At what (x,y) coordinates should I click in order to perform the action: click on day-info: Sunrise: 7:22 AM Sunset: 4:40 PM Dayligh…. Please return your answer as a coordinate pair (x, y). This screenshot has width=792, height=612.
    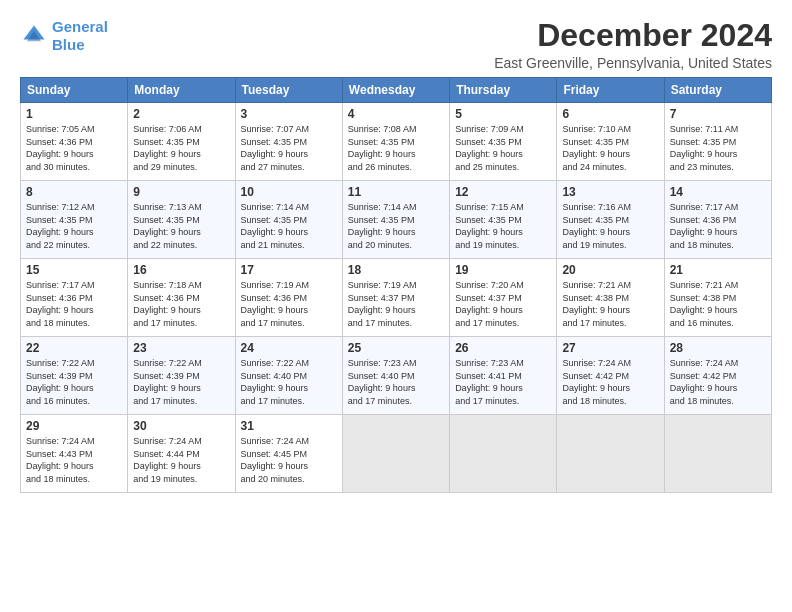
    Looking at the image, I should click on (289, 382).